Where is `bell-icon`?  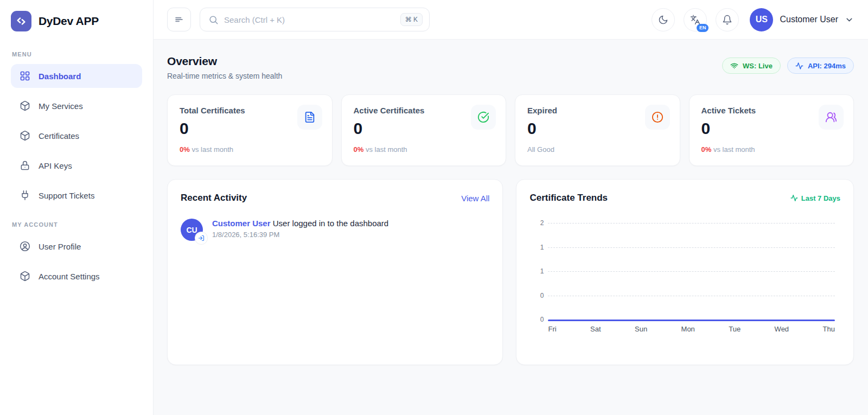
bell-icon is located at coordinates (727, 20).